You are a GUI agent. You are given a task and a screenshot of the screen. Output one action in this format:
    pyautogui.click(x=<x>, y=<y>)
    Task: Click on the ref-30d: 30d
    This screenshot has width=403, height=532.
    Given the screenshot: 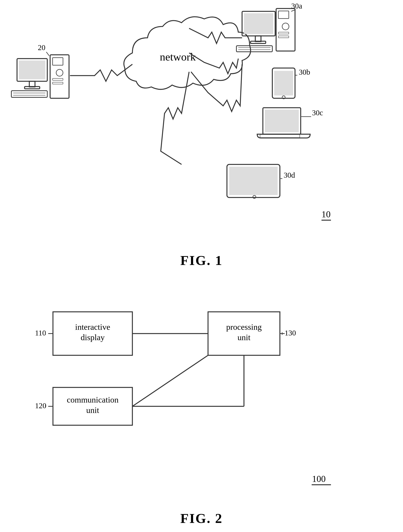 What is the action you would take?
    pyautogui.click(x=289, y=175)
    